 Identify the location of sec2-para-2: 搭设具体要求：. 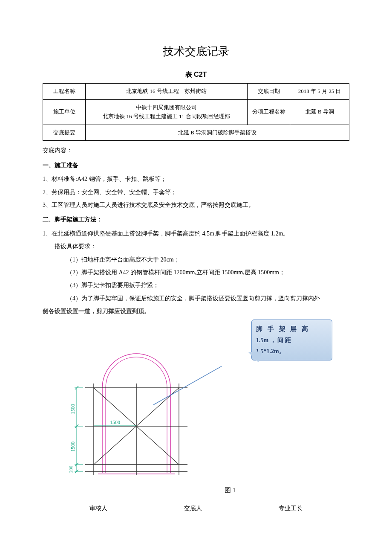
(202, 247).